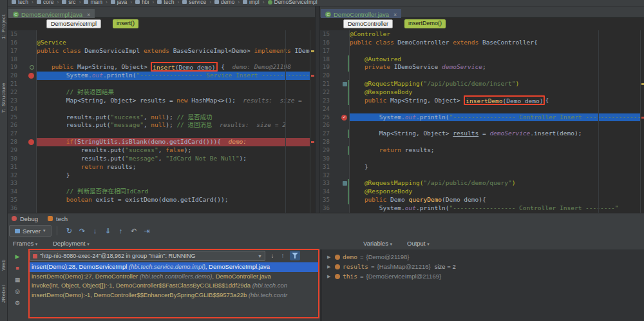  Describe the element at coordinates (411, 208) in the screenshot. I see `code-token: out` at that location.